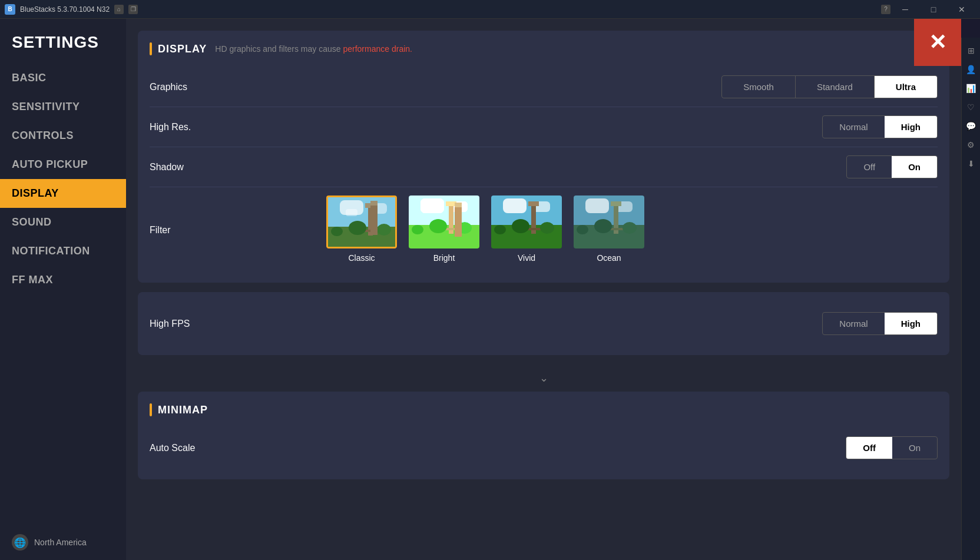 This screenshot has width=980, height=560. I want to click on filter-classic: Classic, so click(362, 229).